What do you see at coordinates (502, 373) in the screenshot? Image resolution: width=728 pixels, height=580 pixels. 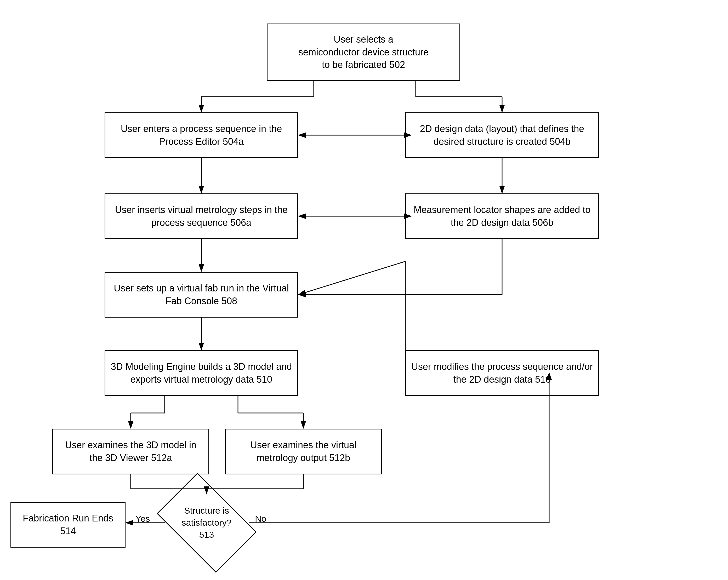 I see `box-516: User modifies the process sequence and/o…` at bounding box center [502, 373].